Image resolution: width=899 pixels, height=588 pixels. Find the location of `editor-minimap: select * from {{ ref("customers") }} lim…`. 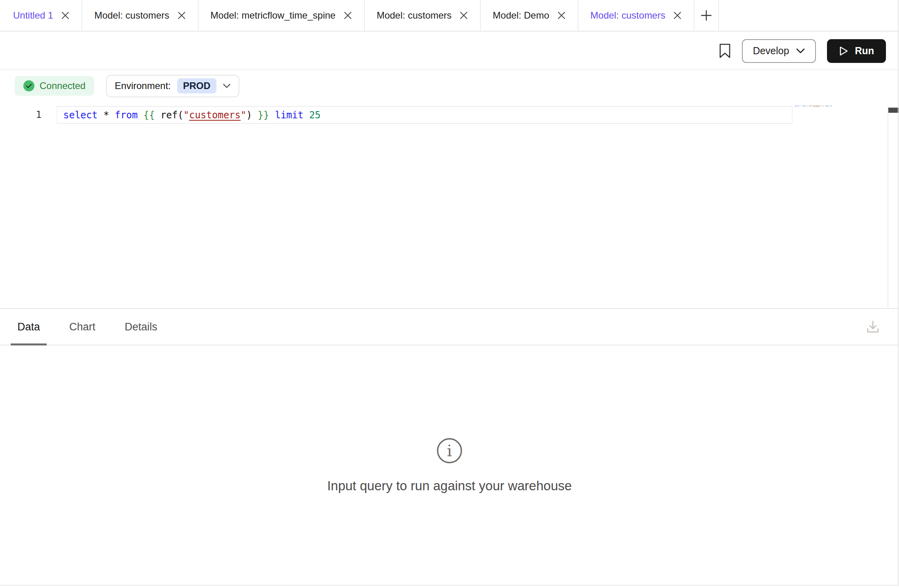

editor-minimap: select * from {{ ref("customers") }} lim… is located at coordinates (842, 109).